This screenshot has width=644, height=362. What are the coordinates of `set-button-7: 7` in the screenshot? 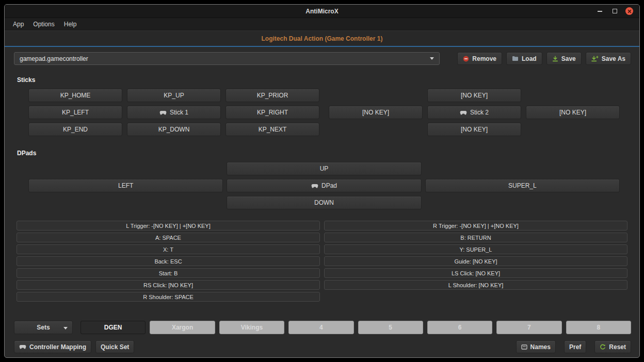 It's located at (529, 327).